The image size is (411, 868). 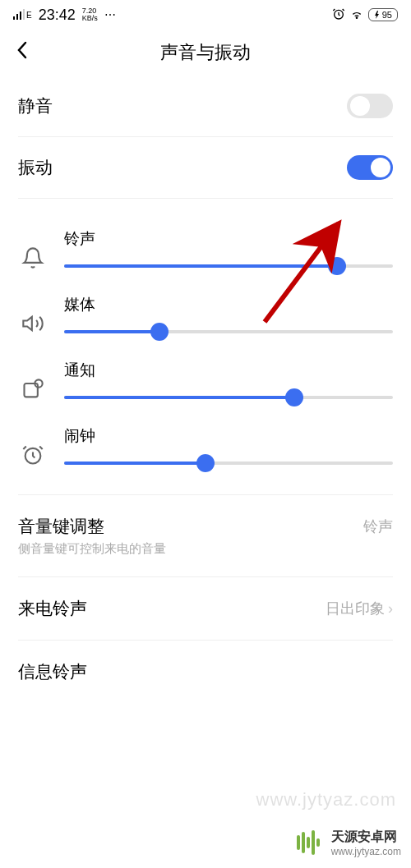 I want to click on speaker-icon, so click(x=33, y=324).